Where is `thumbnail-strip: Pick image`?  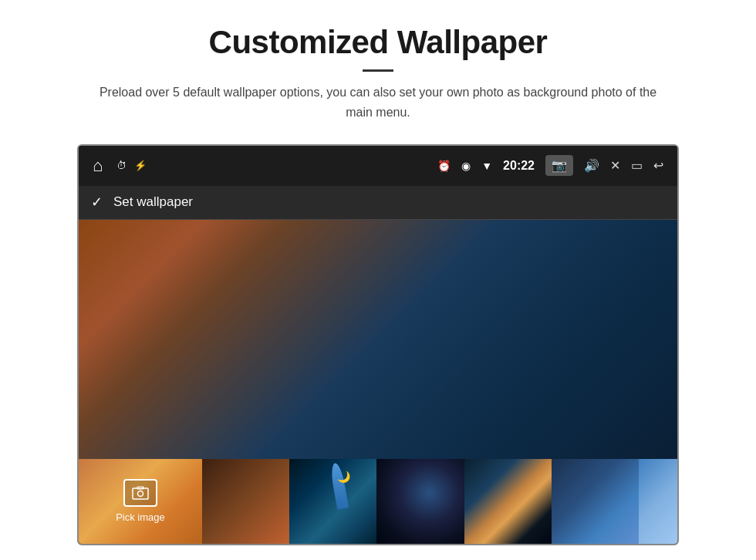 thumbnail-strip: Pick image is located at coordinates (378, 501).